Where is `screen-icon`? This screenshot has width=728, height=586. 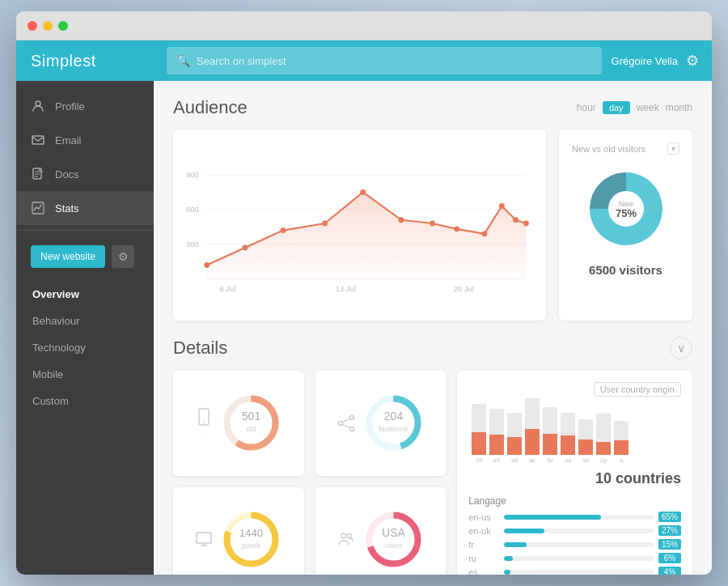 screen-icon is located at coordinates (204, 539).